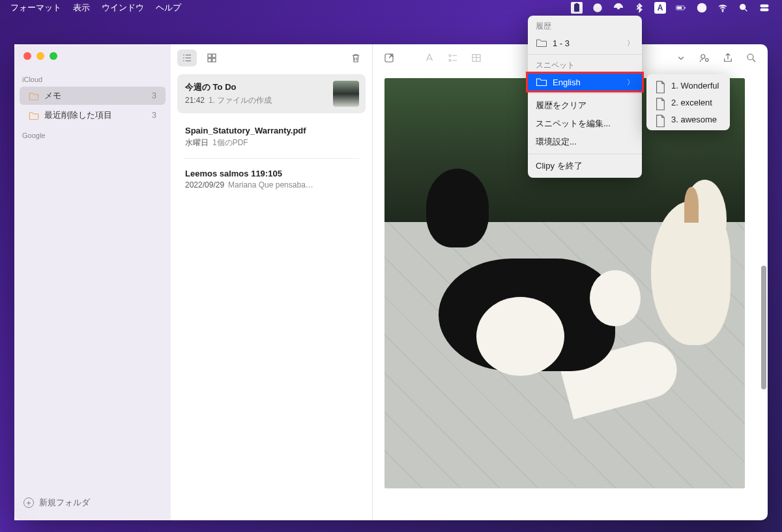 The height and width of the screenshot is (532, 782). What do you see at coordinates (391, 8) in the screenshot?
I see `menubar: フォーマット 表示 ウインドウ ヘルプ A` at bounding box center [391, 8].